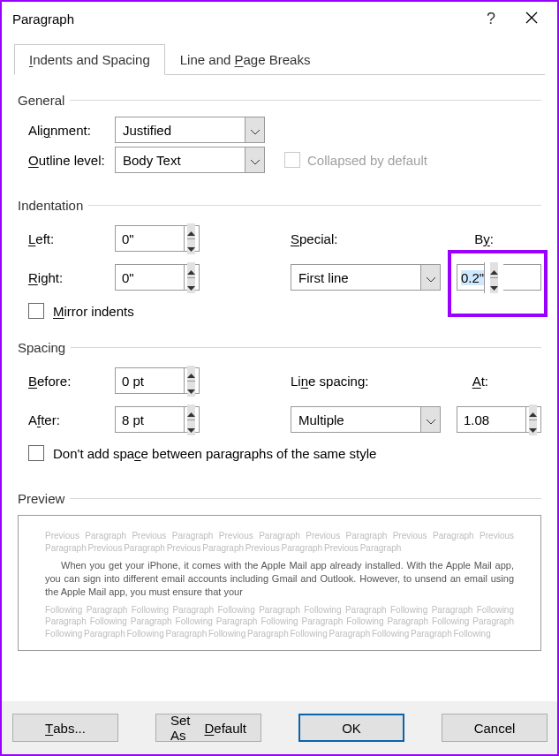 The image size is (559, 756). What do you see at coordinates (50, 205) in the screenshot?
I see `legend-indentation: Indentation` at bounding box center [50, 205].